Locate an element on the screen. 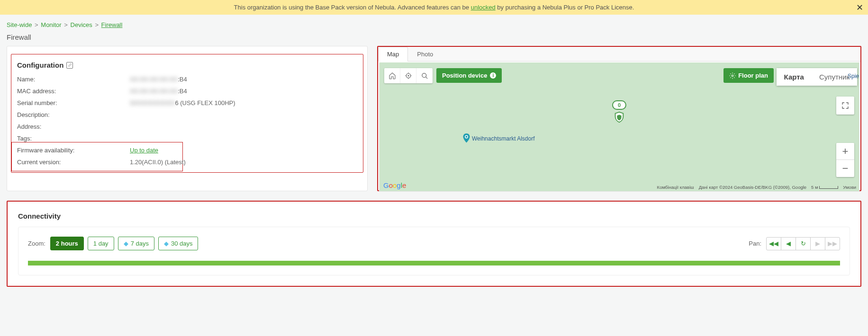  breadcrumb-current: Firewall is located at coordinates (112, 25).